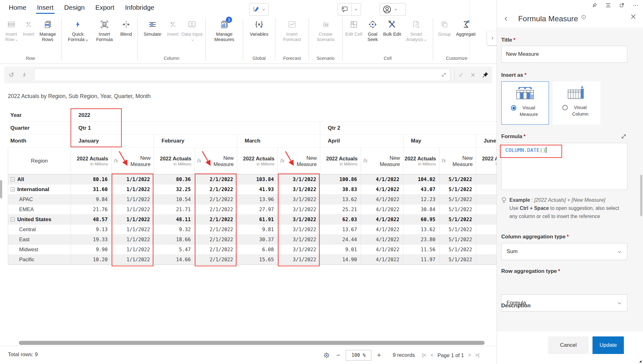  What do you see at coordinates (91, 240) in the screenshot?
I see `value-cell: 19.33` at bounding box center [91, 240].